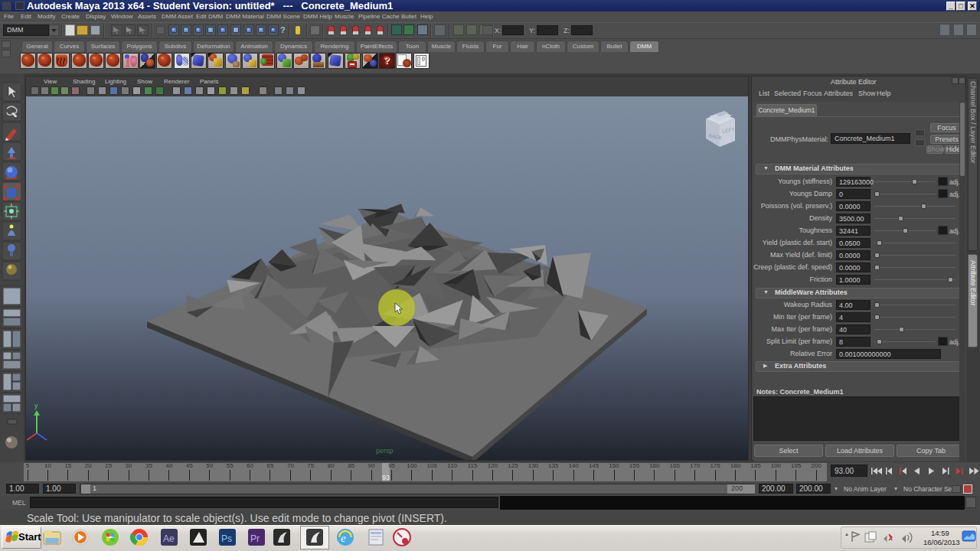 This screenshot has width=980, height=551. I want to click on svg-text: Ps, so click(227, 539).